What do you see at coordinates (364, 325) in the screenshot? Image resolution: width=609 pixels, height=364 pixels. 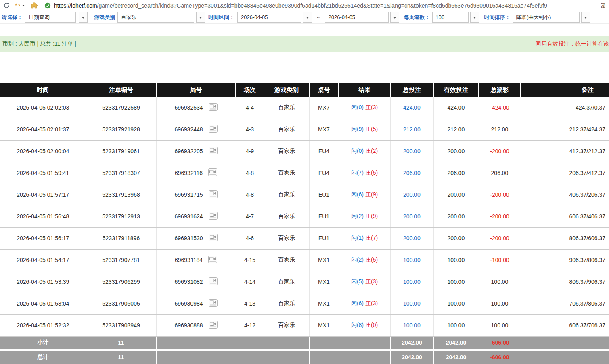 I see `cell-result: 闲(8)庄(0)` at bounding box center [364, 325].